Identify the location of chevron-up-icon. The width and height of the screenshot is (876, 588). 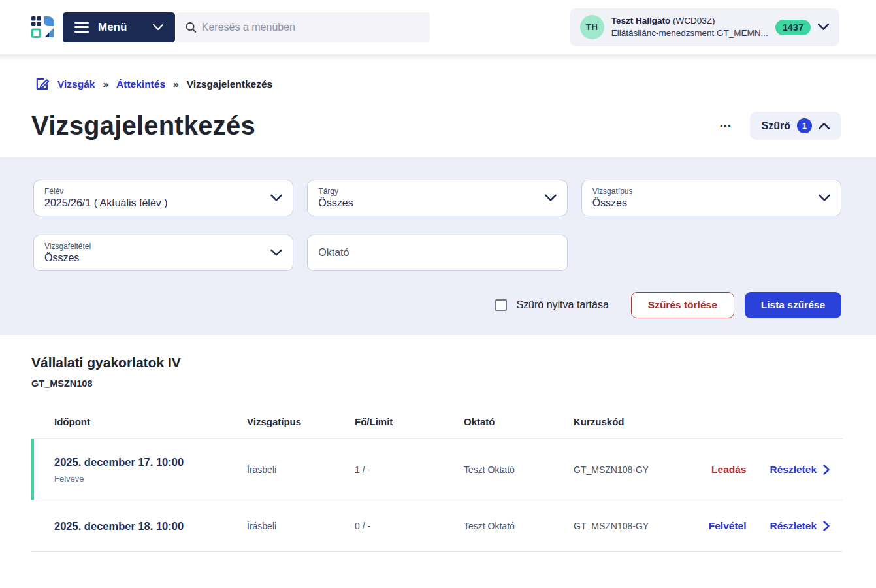
(824, 125).